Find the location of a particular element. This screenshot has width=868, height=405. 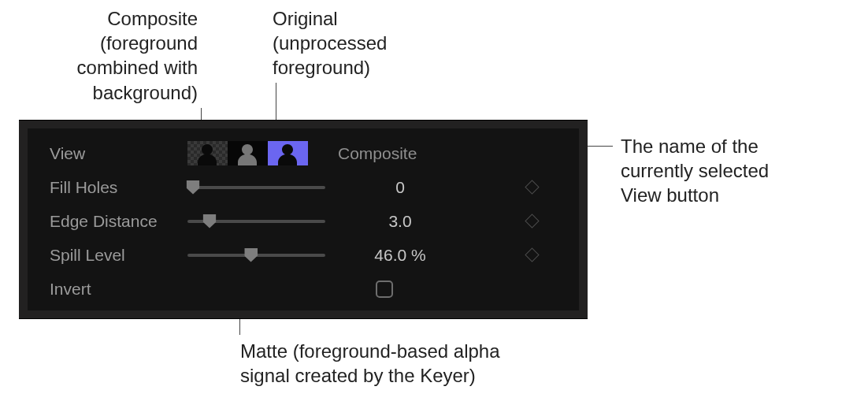

fill-holes-value: 0 is located at coordinates (400, 188).